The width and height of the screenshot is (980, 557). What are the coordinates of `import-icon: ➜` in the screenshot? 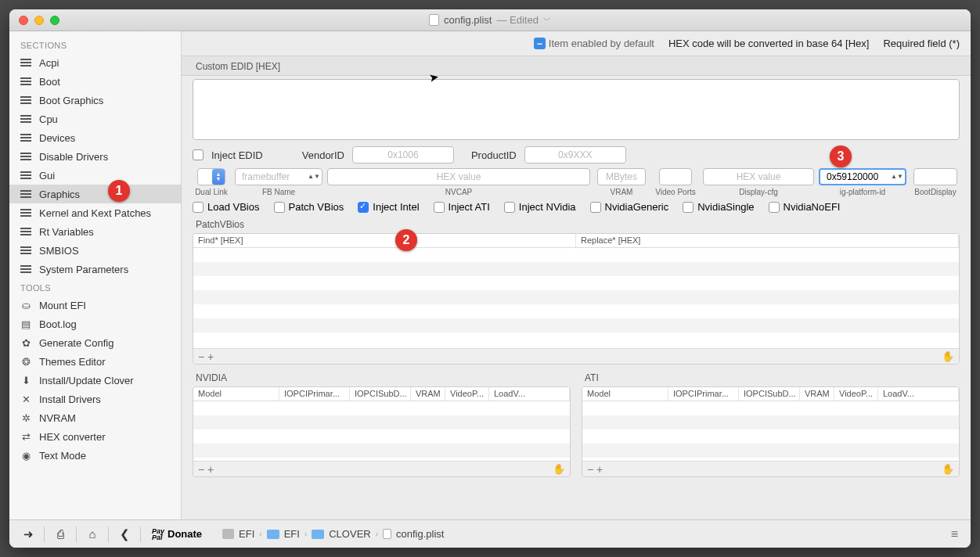 It's located at (28, 534).